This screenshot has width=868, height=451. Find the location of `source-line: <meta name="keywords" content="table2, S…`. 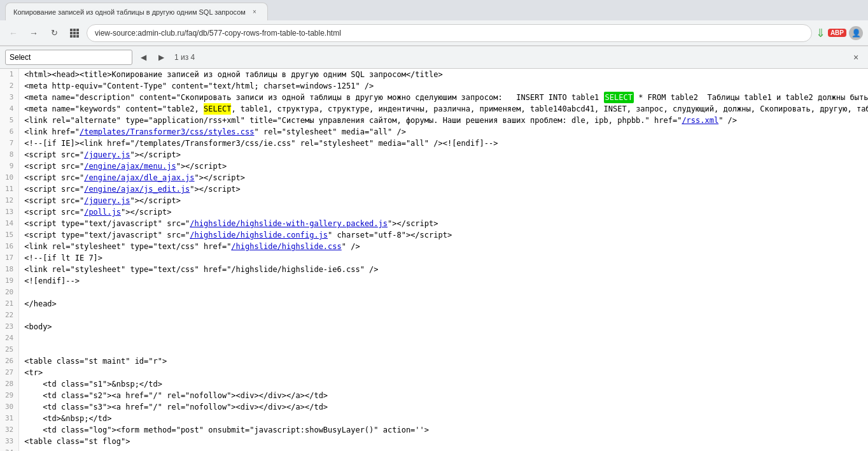

source-line: <meta name="keywords" content="table2, S… is located at coordinates (444, 109).